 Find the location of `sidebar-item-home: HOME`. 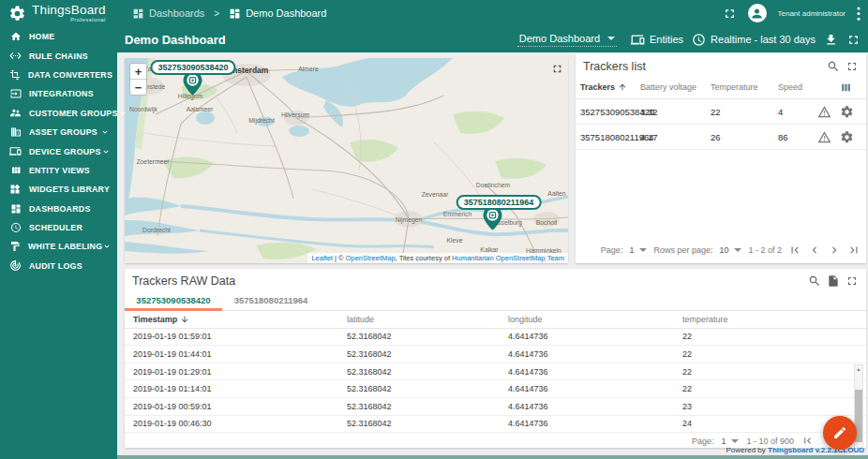

sidebar-item-home: HOME is located at coordinates (58, 37).